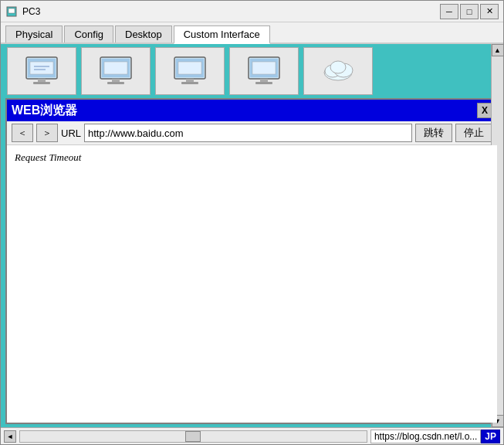 This screenshot has height=445, width=504. I want to click on stop-button: 停止, so click(474, 133).